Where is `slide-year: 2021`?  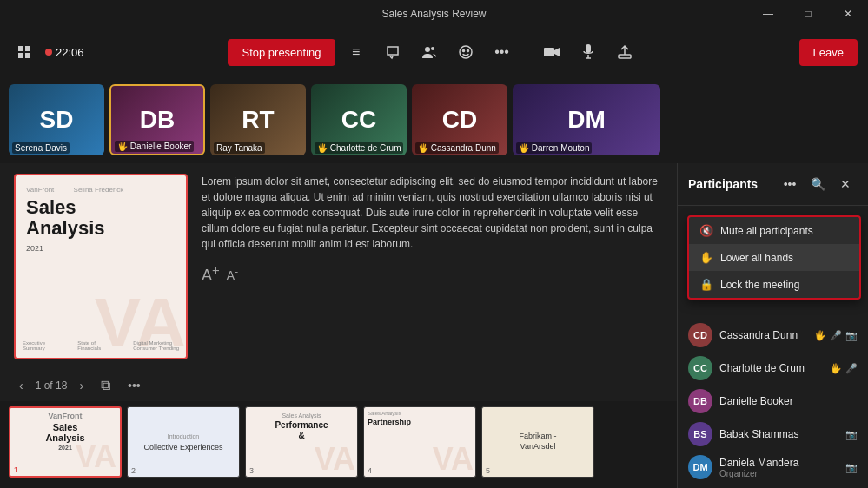
slide-year: 2021 is located at coordinates (101, 248).